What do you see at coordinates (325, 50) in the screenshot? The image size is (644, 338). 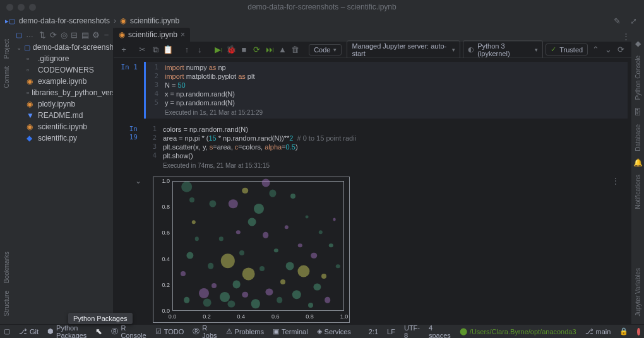 I see `cell-type-dropdown: Code▾` at bounding box center [325, 50].